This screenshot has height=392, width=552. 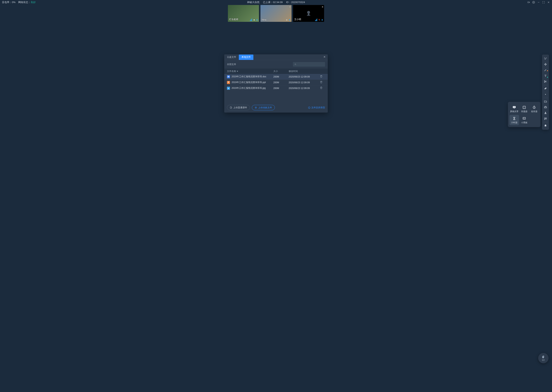 What do you see at coordinates (229, 77) in the screenshot?
I see `doc-file-icon: W` at bounding box center [229, 77].